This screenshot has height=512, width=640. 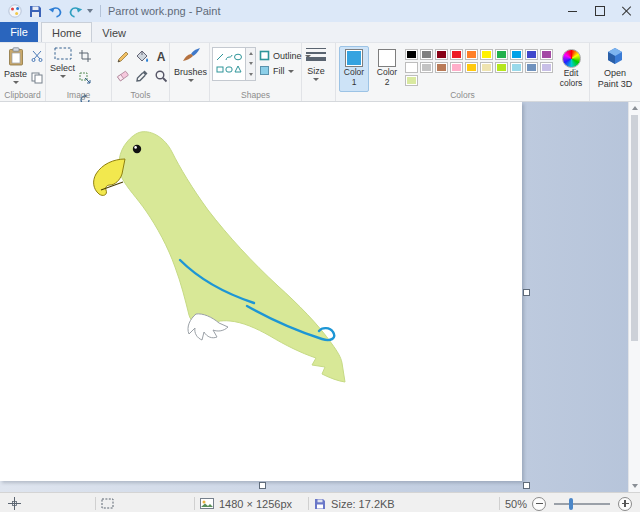 What do you see at coordinates (123, 76) in the screenshot?
I see `eraser-tool-icon` at bounding box center [123, 76].